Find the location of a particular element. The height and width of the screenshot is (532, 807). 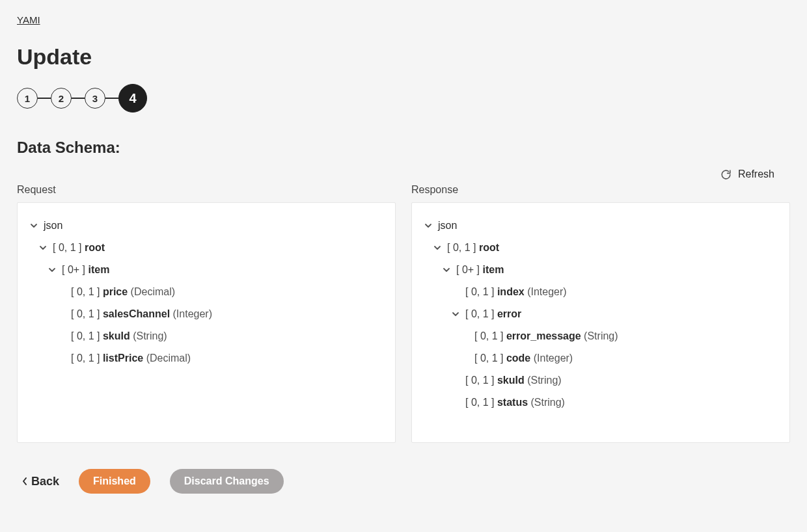

request-tree-row: [ 0, 1 ] listPrice (Decimal) is located at coordinates (206, 358).